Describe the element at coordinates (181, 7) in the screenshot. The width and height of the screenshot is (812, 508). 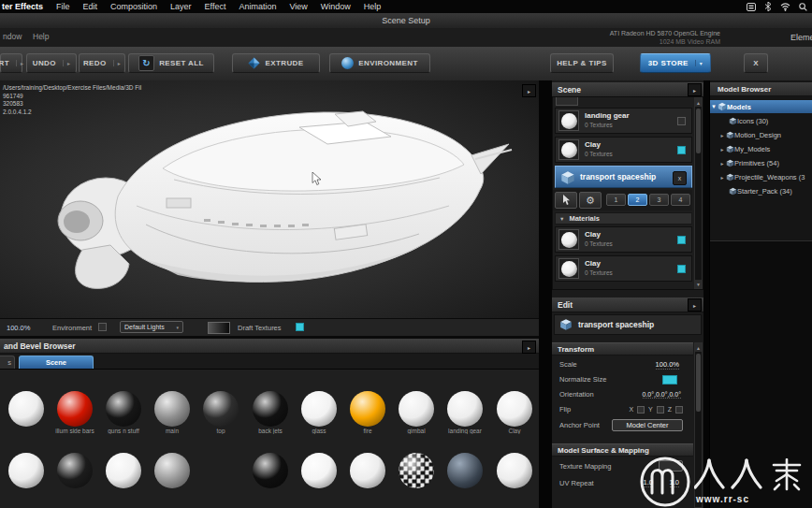
I see `menu-layer: Layer` at that location.